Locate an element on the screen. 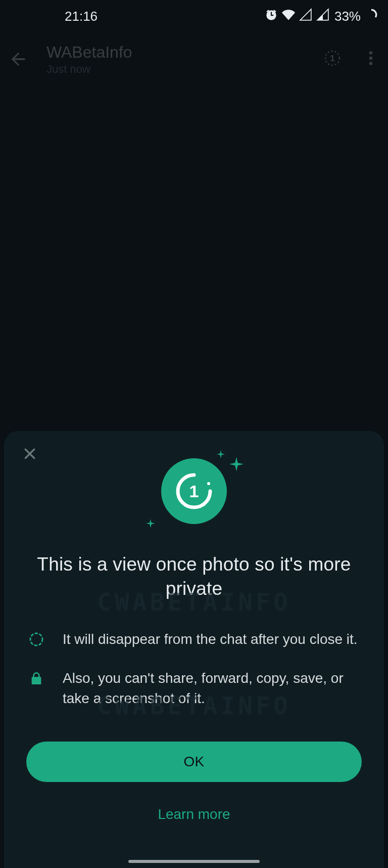 The height and width of the screenshot is (868, 388). info-text-1: It will disappear from the chat after yo… is located at coordinates (210, 639).